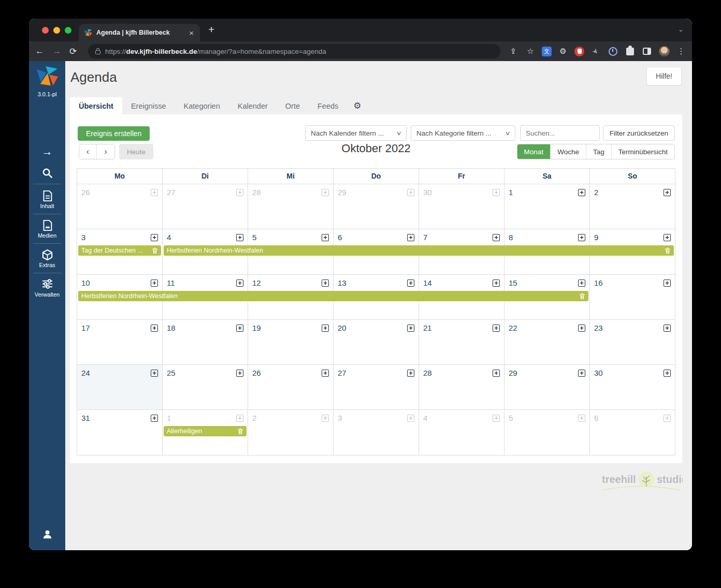  What do you see at coordinates (599, 152) in the screenshot?
I see `view-tag: Tag` at bounding box center [599, 152].